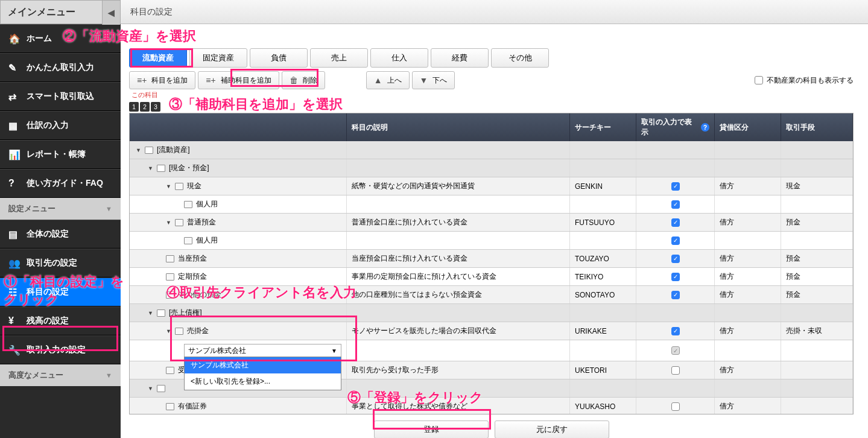 The height and width of the screenshot is (438, 868). Describe the element at coordinates (491, 150) in the screenshot. I see `group-current-assets: ▼[流動資産]` at that location.